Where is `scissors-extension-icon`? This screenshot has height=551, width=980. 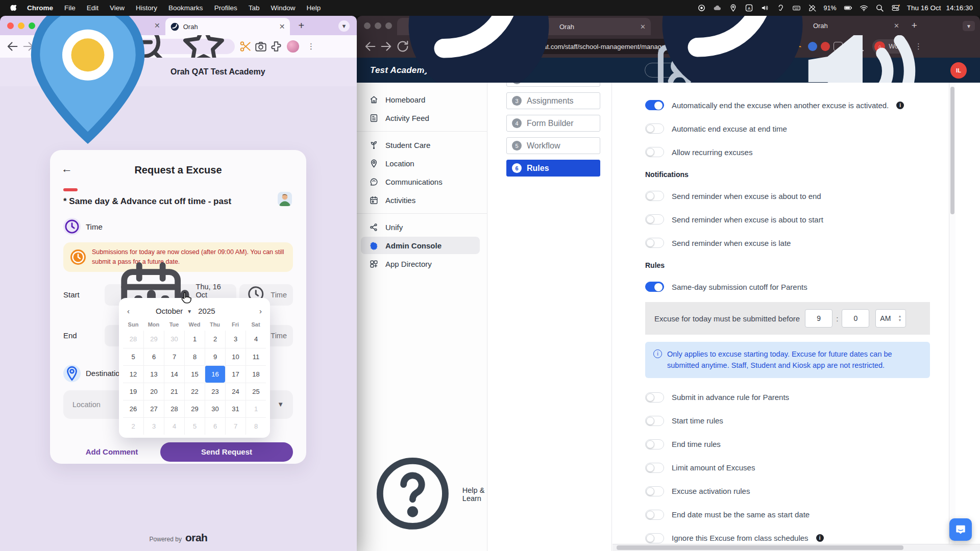
scissors-extension-icon is located at coordinates (246, 46).